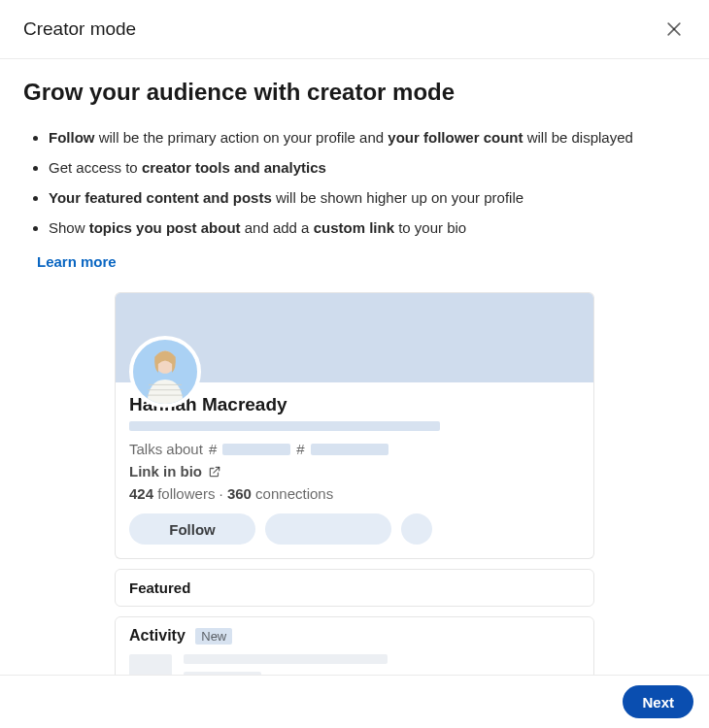 The height and width of the screenshot is (728, 709). Describe the element at coordinates (354, 182) in the screenshot. I see `benefits-list: Follow will be the primary action on you…` at that location.